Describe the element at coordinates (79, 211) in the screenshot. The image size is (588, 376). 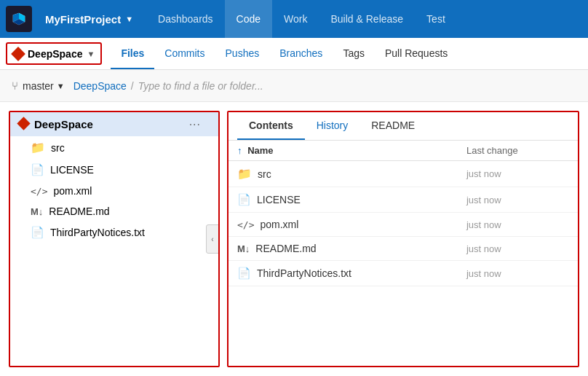
I see `tree-item-label: README.md` at that location.